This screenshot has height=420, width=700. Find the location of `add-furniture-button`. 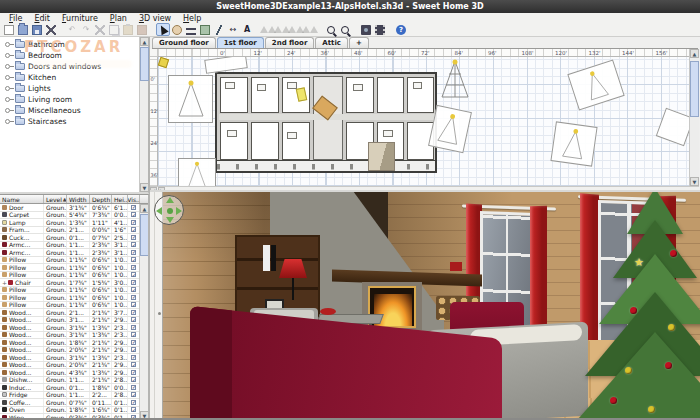

add-furniture-button is located at coordinates (142, 30).